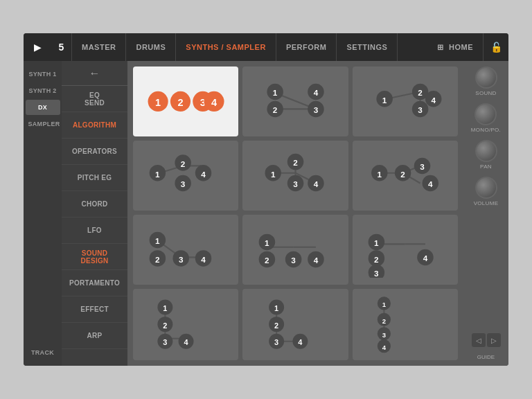  I want to click on pan-knob-label: PAN, so click(486, 166).